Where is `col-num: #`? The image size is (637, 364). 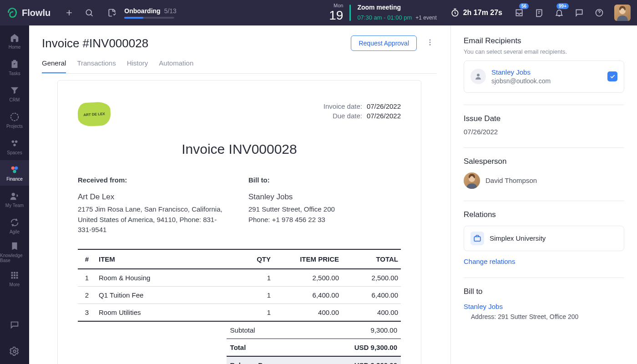 col-num: # is located at coordinates (87, 259).